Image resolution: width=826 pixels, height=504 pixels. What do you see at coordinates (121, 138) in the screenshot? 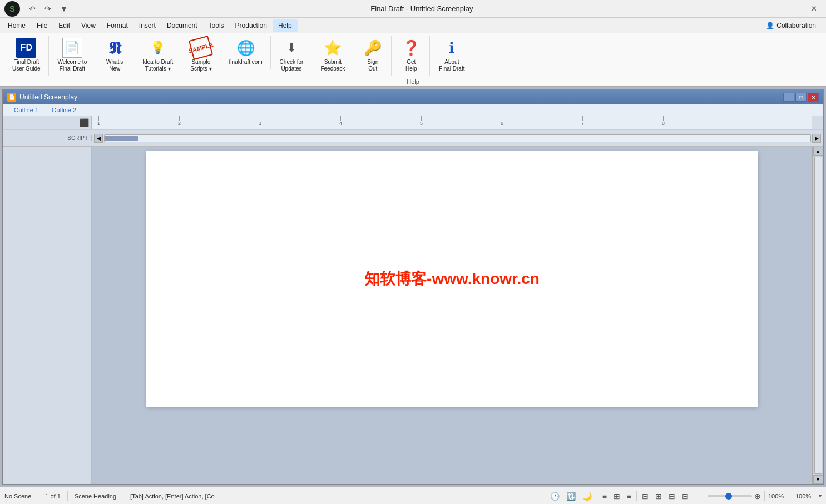
I see `hscroll-thumb` at bounding box center [121, 138].